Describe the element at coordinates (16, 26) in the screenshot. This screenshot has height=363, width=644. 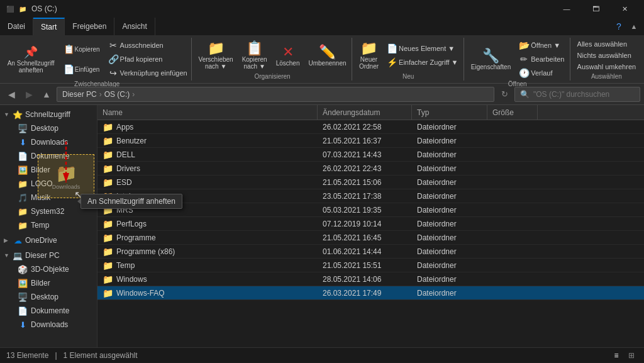
I see `tab-datei: Datei` at that location.